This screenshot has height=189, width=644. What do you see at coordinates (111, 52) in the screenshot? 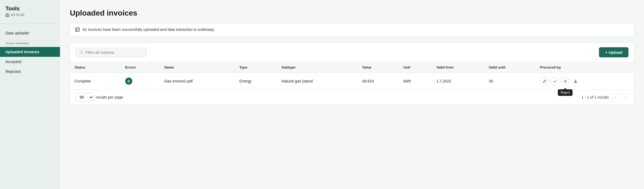
I see `filter-input-wrap` at bounding box center [111, 52].